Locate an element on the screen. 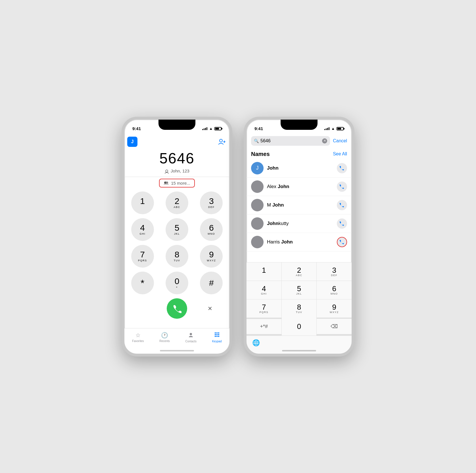 The image size is (476, 473). contact-row-m-john: M John is located at coordinates (299, 205).